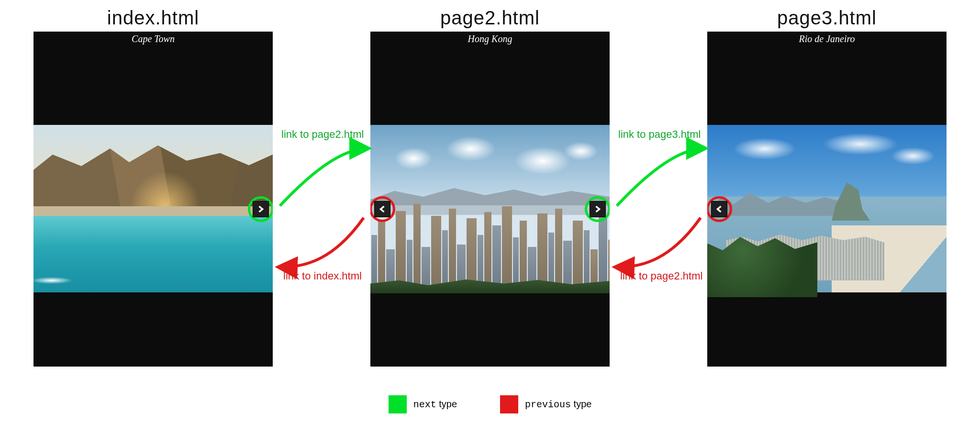 This screenshot has height=424, width=980. Describe the element at coordinates (398, 404) in the screenshot. I see `legend-swatch-next-icon` at that location.